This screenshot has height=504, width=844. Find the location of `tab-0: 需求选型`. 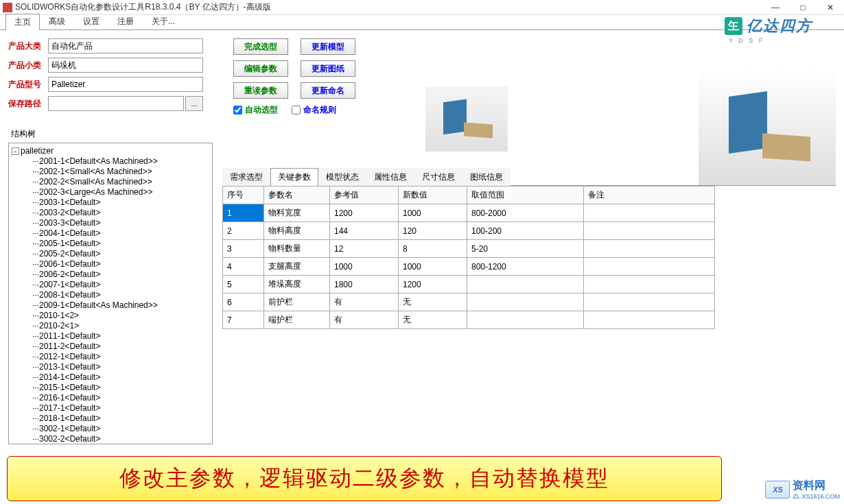

tab-0: 需求选型 is located at coordinates (246, 177).